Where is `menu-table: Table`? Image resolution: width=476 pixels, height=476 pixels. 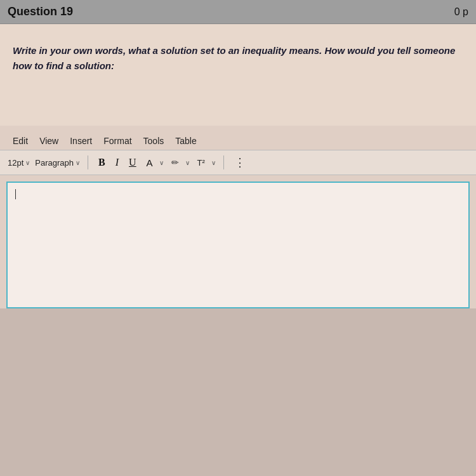
menu-table: Table is located at coordinates (185, 141).